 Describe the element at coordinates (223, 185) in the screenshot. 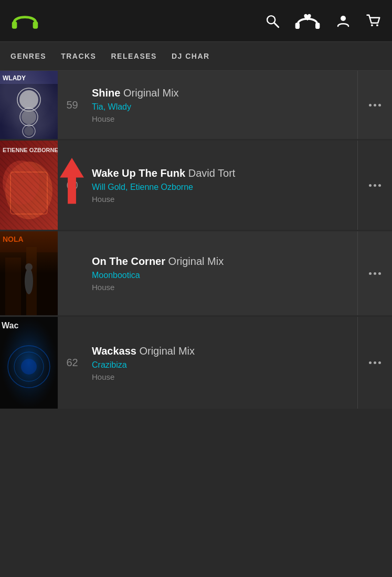

I see `track-info: Wake Up The Funk David Tort Will Gold, E…` at that location.